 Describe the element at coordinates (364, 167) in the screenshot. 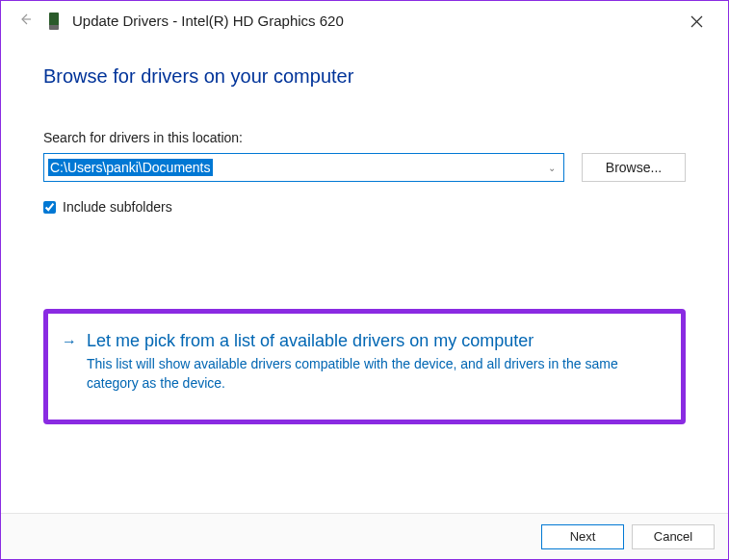

I see `path-row: C:\Users\panki\Documents ⌄ Browse...` at that location.